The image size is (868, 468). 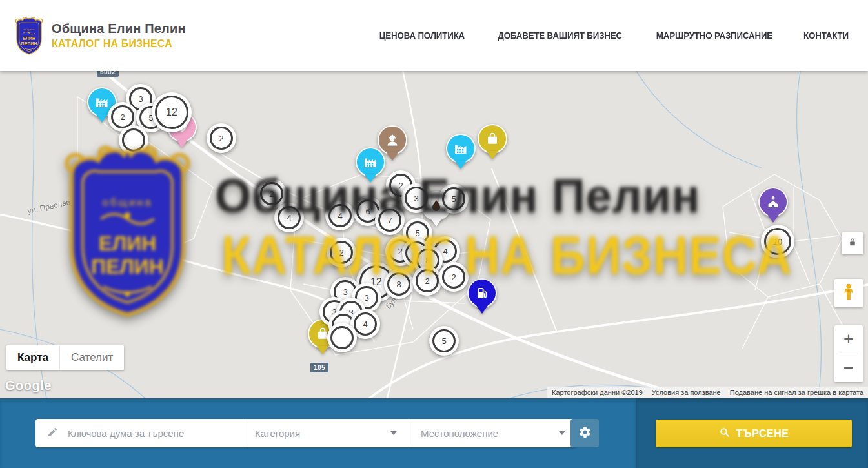 What do you see at coordinates (319, 368) in the screenshot?
I see `road-number-badge: 105` at bounding box center [319, 368].